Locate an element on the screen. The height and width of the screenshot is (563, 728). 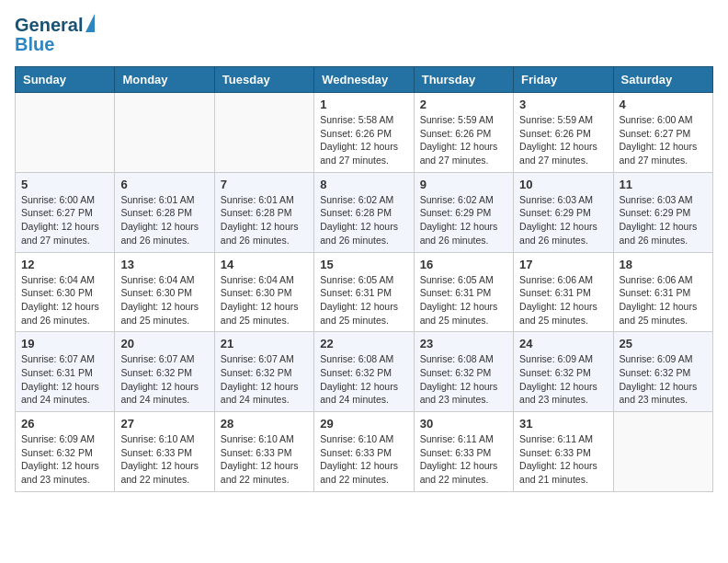
day-info: Sunrise: 6:08 AM Sunset: 6:32 PM Dayligh… is located at coordinates (463, 379).